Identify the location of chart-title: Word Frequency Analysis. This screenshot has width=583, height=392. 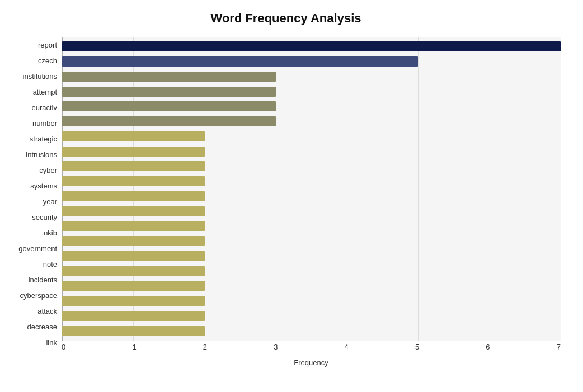
(286, 18).